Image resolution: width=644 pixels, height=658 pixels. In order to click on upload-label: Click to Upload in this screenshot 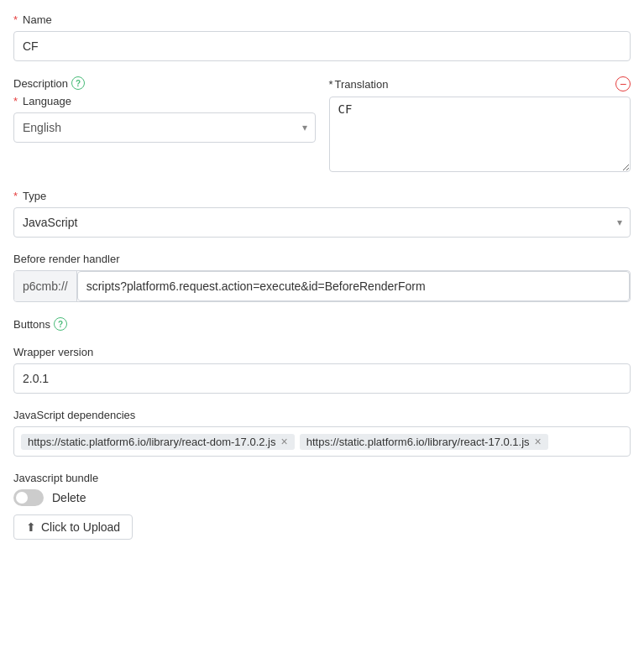, I will do `click(81, 527)`.